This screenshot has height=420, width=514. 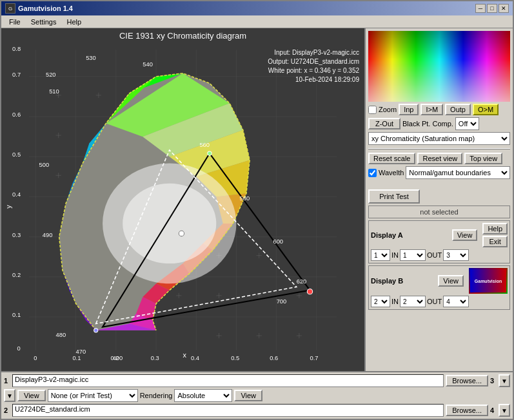 I want to click on svg-text: 520, so click(x=51, y=75).